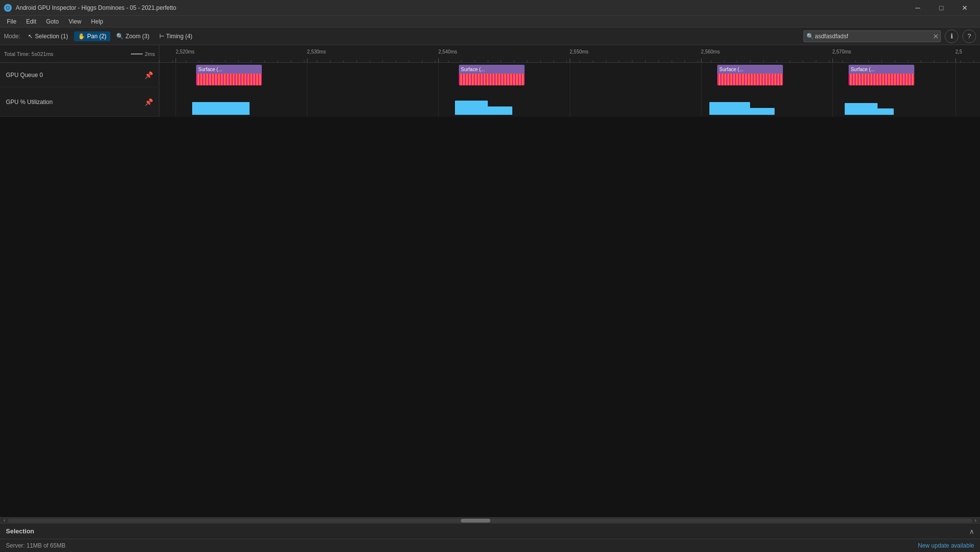  Describe the element at coordinates (976, 521) in the screenshot. I see `scrollbar-right-button: ›` at that location.